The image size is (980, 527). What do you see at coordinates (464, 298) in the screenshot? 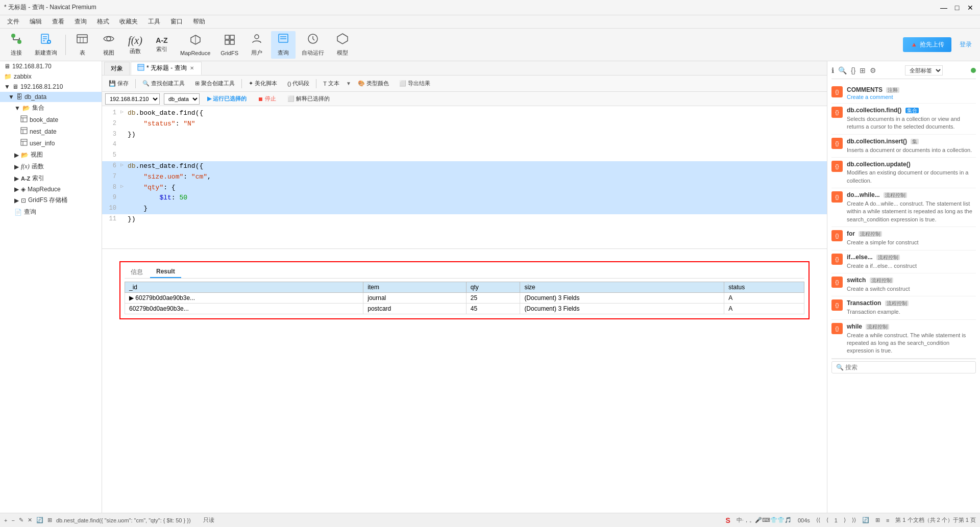
I see `table-row: ▶ 60279b0d0ae90b3e... journal 25 (Docume…` at bounding box center [464, 298].